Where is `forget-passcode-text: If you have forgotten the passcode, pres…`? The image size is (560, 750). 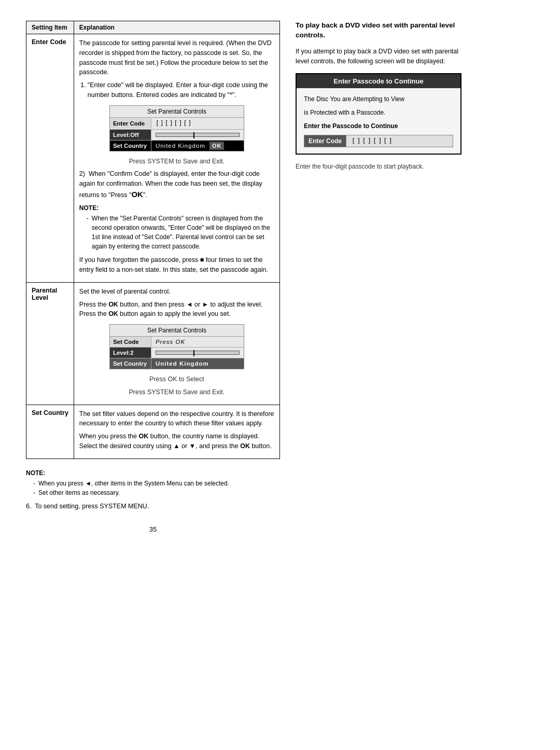 forget-passcode-text: If you have forgotten the passcode, pres… is located at coordinates (177, 265).